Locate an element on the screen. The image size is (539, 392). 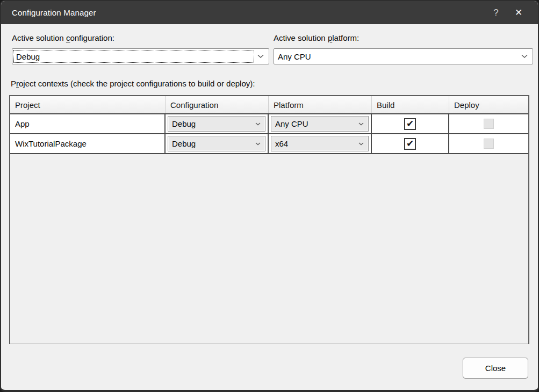
dialog-title: Configuration Manager is located at coordinates (48, 13).